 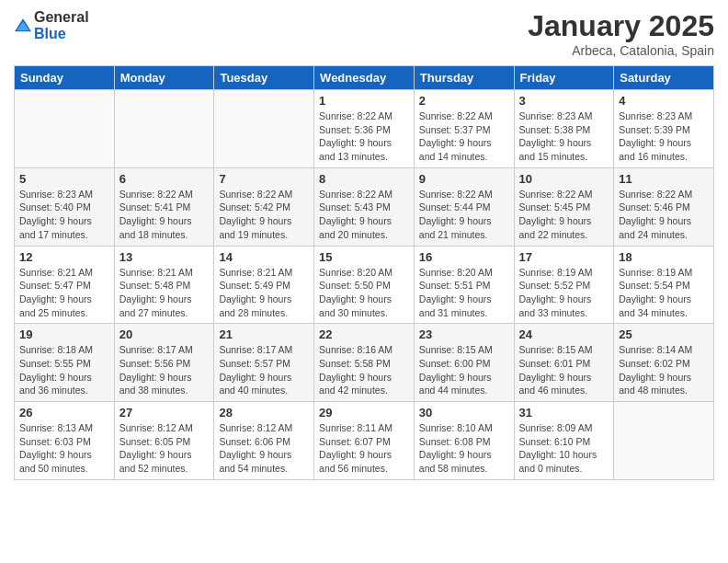 What do you see at coordinates (264, 449) in the screenshot?
I see `day-info: Sunrise: 8:12 AM Sunset: 6:06 PM Dayligh…` at bounding box center [264, 449].